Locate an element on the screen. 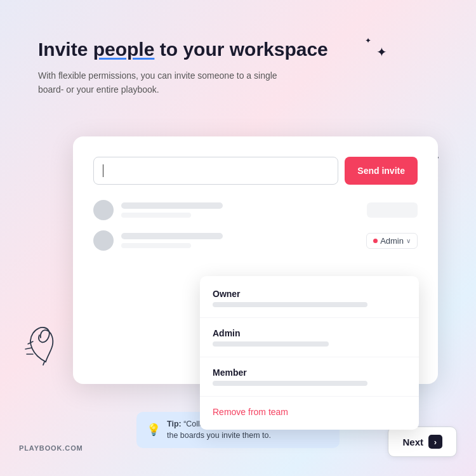 This screenshot has width=476, height=476. cursor-bar is located at coordinates (103, 171).